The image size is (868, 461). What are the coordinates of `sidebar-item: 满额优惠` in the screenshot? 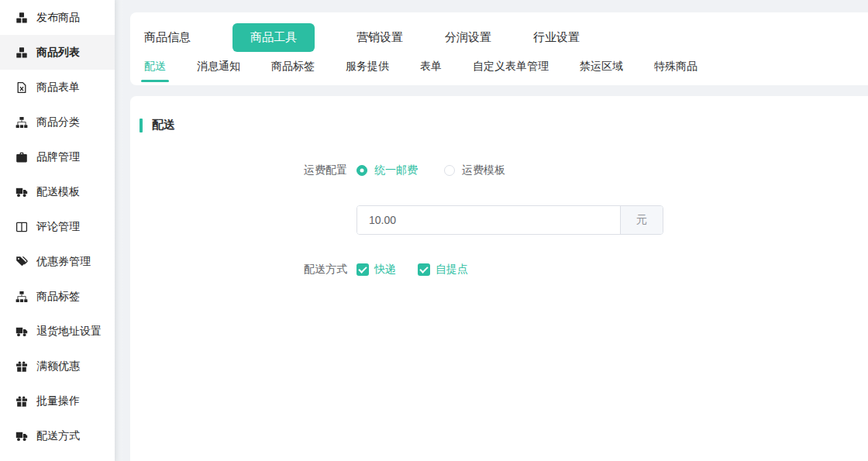 It's located at (57, 366).